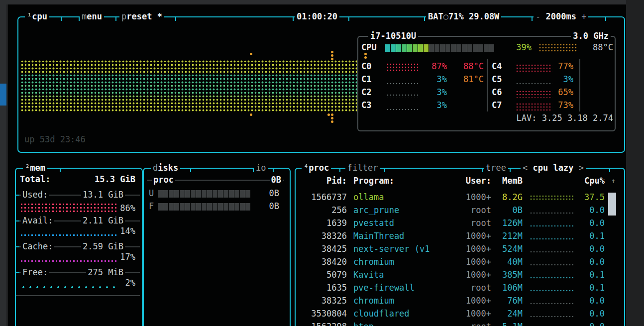  What do you see at coordinates (509, 323) in the screenshot?
I see `process-mem: 5.1M` at bounding box center [509, 323].